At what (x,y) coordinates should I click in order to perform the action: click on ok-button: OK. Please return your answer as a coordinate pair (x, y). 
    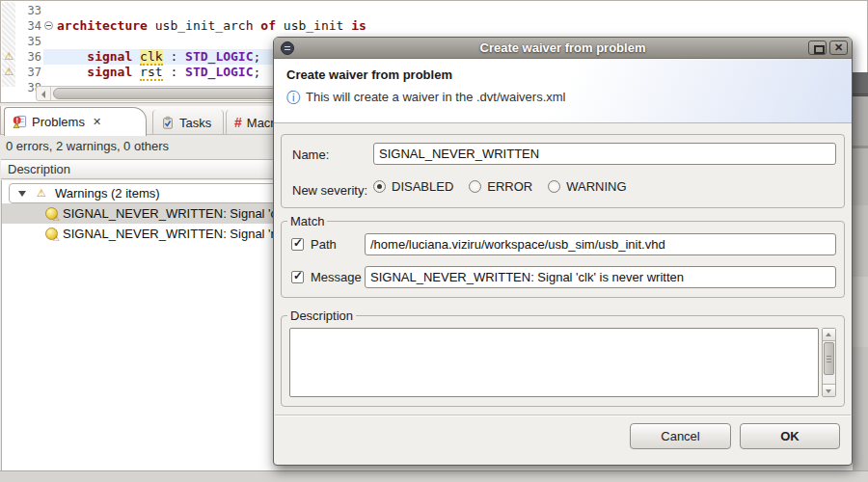
    Looking at the image, I should click on (790, 436).